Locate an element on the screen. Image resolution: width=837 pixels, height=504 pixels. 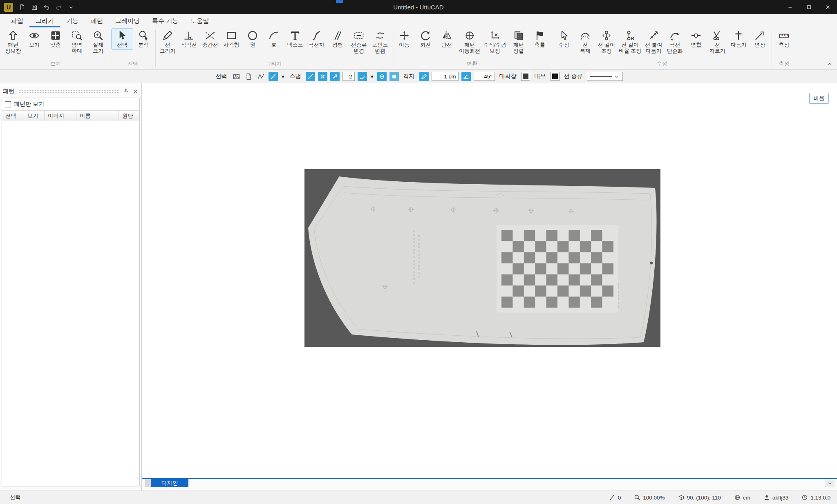
close-button is located at coordinates (828, 7).